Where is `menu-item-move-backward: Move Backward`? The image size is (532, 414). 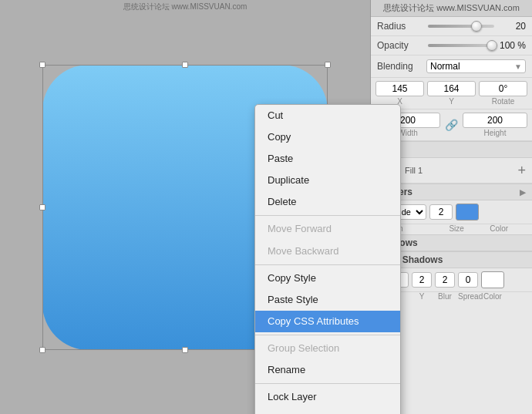
menu-item-move-backward: Move Backward is located at coordinates (328, 251).